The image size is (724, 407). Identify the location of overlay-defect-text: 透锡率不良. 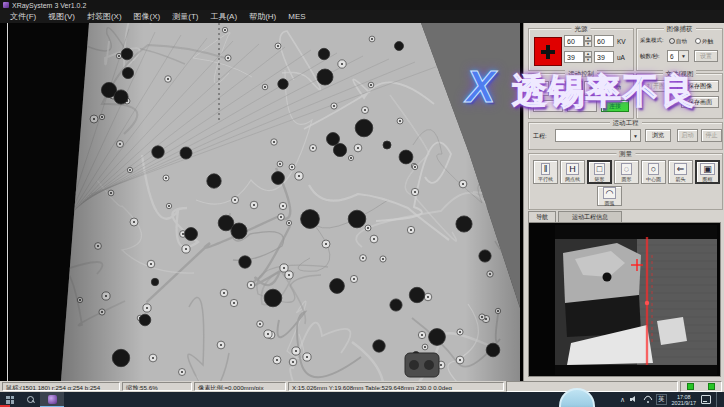
(604, 92).